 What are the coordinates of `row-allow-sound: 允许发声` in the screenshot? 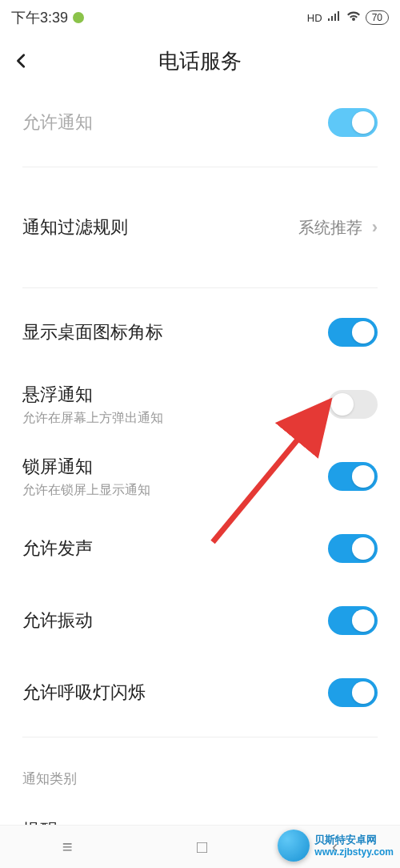 It's located at (200, 549).